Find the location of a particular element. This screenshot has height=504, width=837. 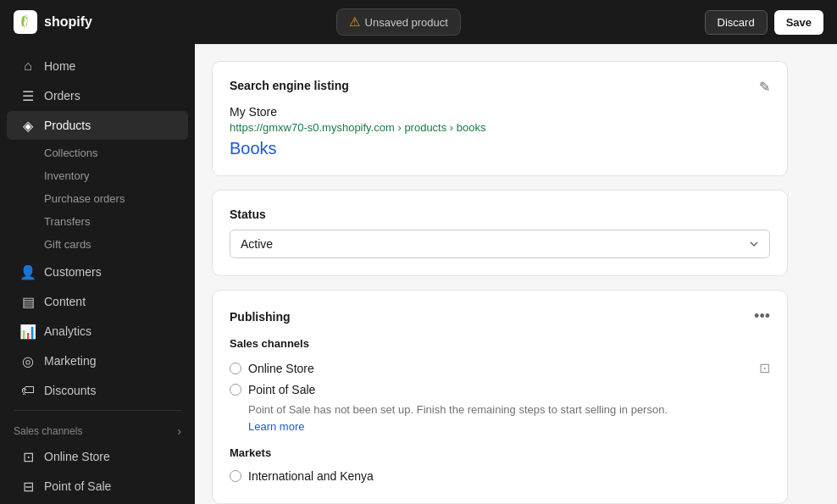

home-icon: ⌂ is located at coordinates (28, 66).